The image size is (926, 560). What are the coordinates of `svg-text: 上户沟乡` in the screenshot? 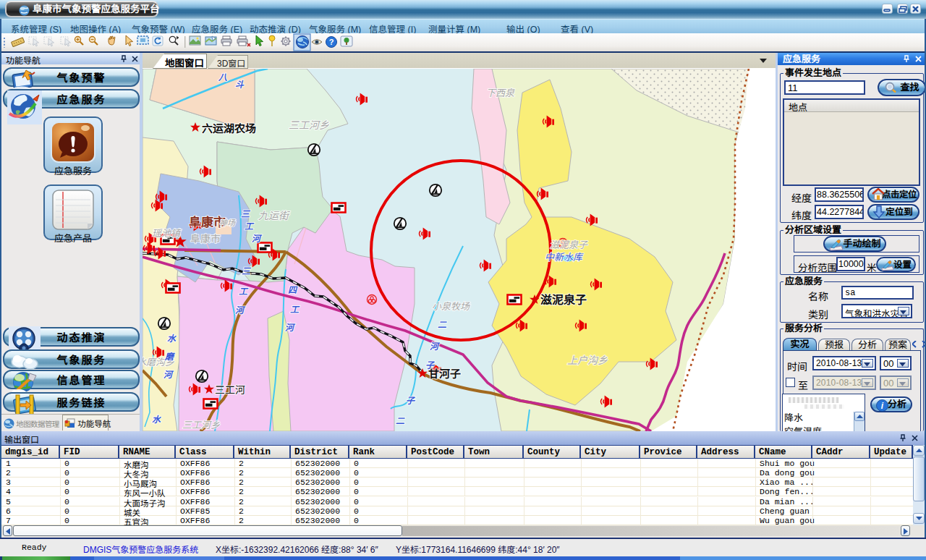 It's located at (587, 360).